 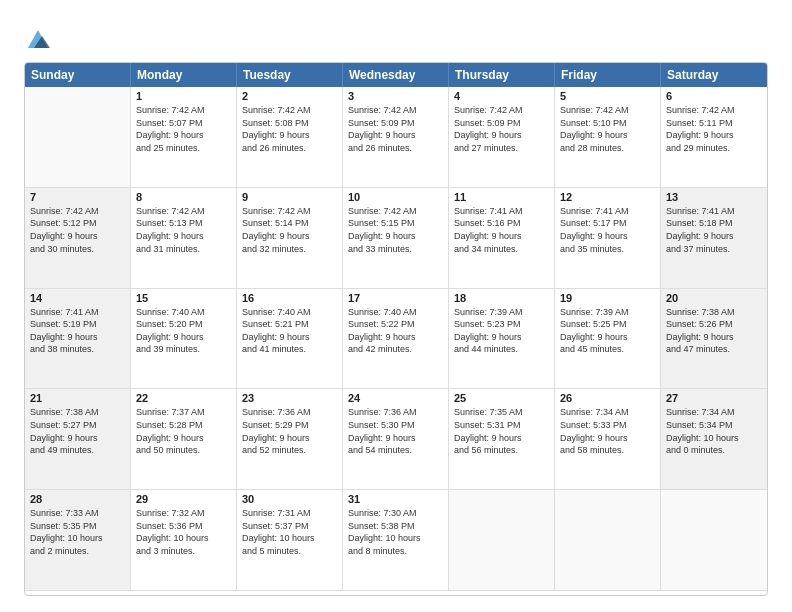 I want to click on calendar-header-cell: Wednesday, so click(x=396, y=75).